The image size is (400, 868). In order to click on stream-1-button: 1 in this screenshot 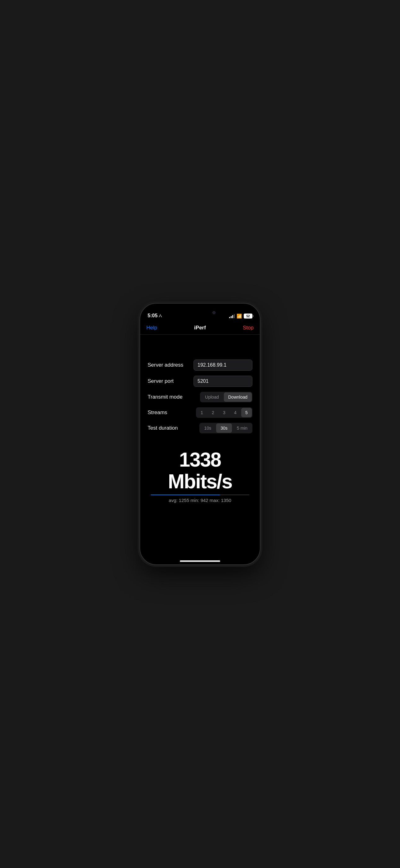, I will do `click(202, 412)`.